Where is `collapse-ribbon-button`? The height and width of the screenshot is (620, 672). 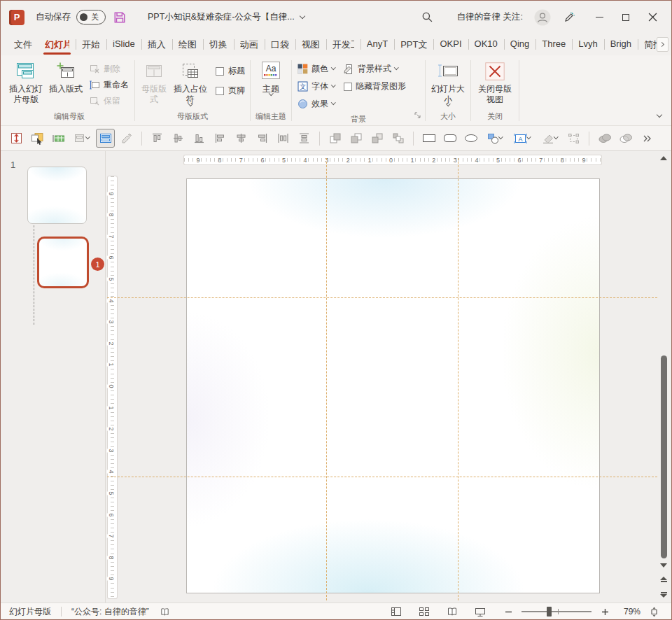 collapse-ribbon-button is located at coordinates (659, 113).